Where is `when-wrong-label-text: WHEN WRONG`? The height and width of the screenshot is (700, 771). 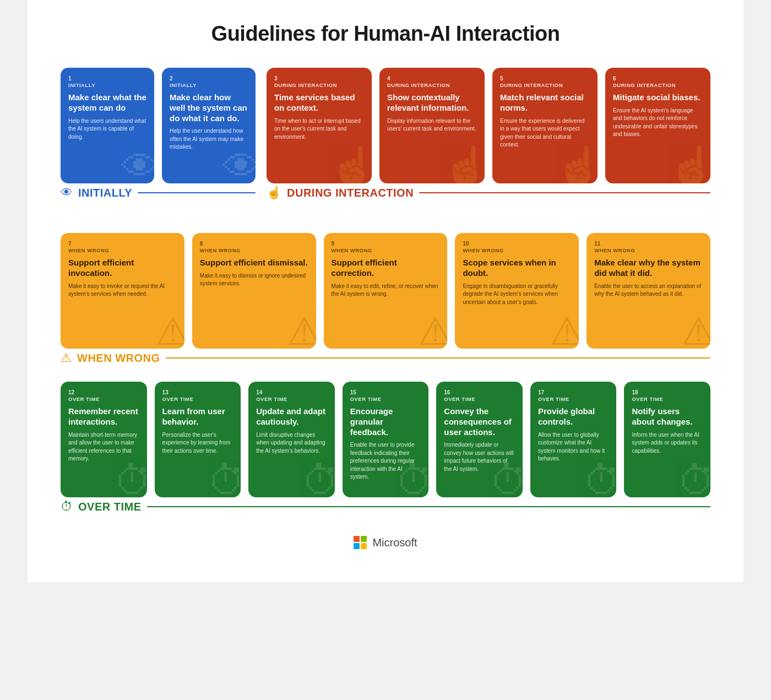 when-wrong-label-text: WHEN WRONG is located at coordinates (119, 358).